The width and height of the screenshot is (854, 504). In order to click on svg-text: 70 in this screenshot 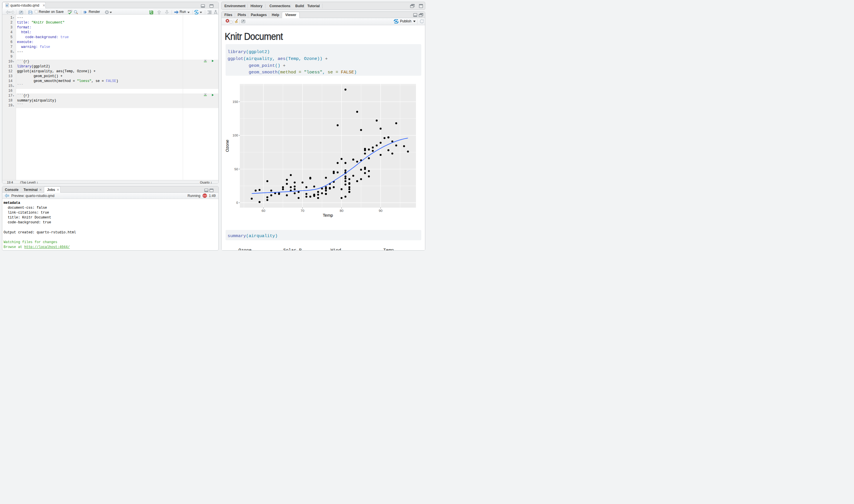, I will do `click(303, 211)`.